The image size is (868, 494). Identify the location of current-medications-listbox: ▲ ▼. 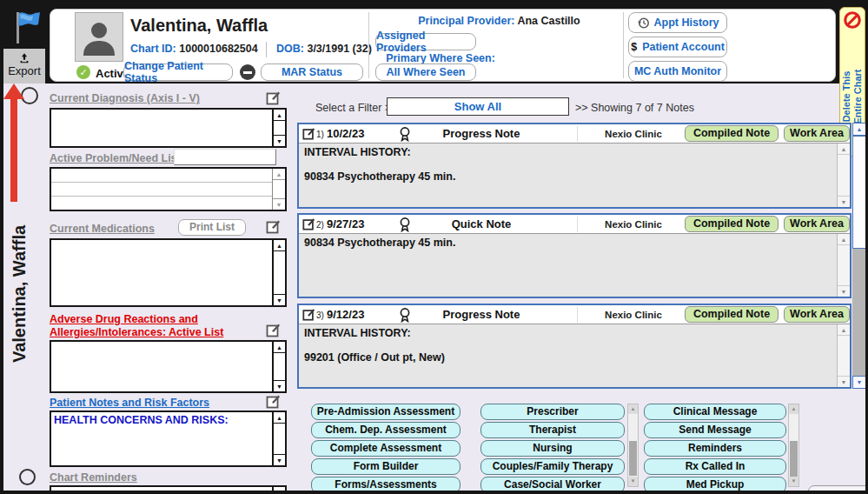
(169, 273).